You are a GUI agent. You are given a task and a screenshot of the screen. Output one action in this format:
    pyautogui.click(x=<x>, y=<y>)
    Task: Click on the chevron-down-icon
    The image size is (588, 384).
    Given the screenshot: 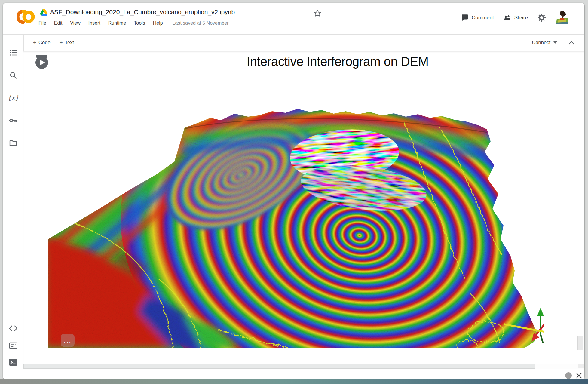 What is the action you would take?
    pyautogui.click(x=555, y=43)
    